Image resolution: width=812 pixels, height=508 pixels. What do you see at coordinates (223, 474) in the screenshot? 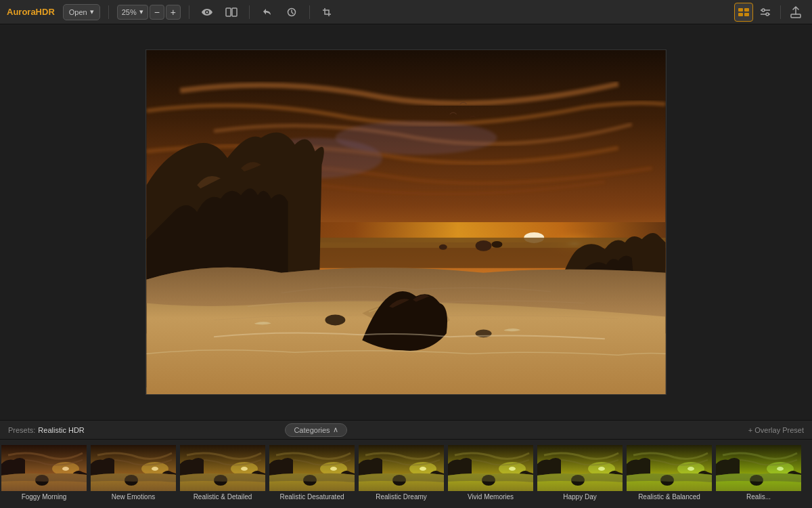
I see `preset-item-realistic-detailed: Realistic & Detailed` at bounding box center [223, 474].